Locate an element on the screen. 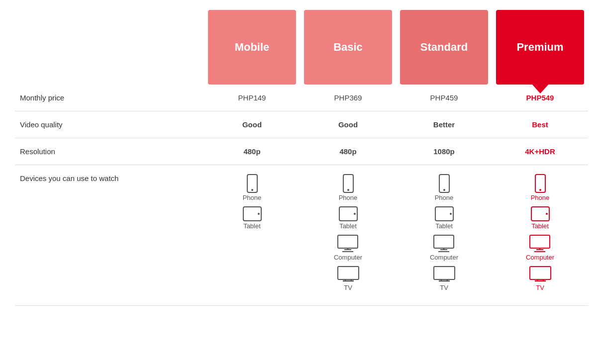 This screenshot has width=603, height=364. resolution-premium: 4K+HDR is located at coordinates (540, 151).